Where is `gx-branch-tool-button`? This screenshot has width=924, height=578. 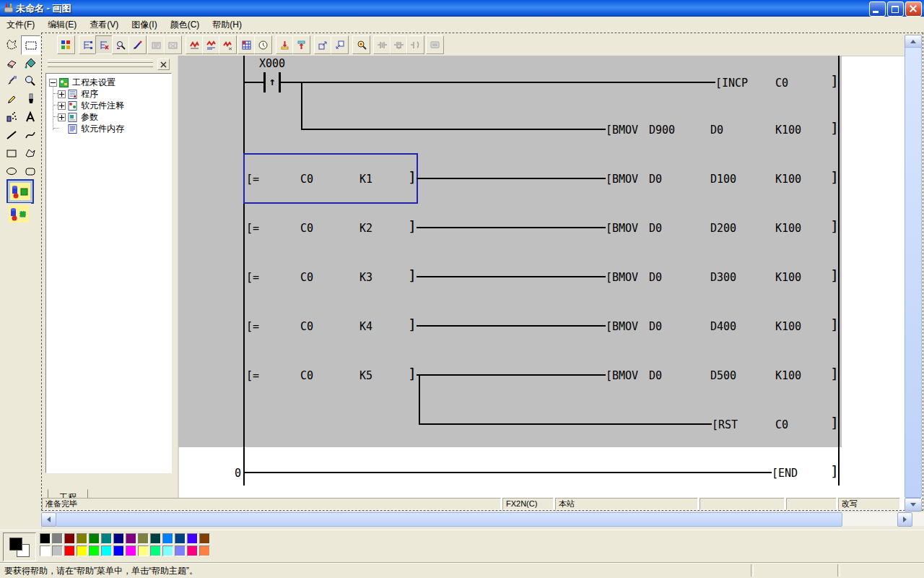
gx-branch-tool-button is located at coordinates (416, 45).